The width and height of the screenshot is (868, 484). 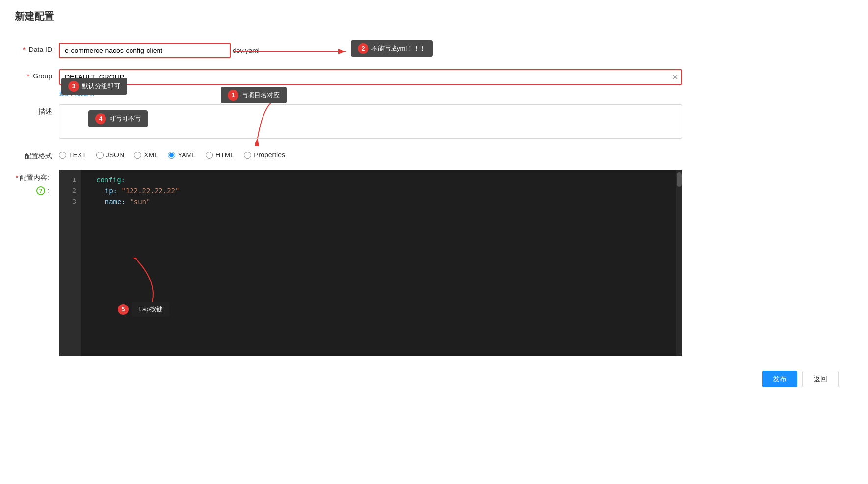 I want to click on group-clear-button: ✕, so click(x=675, y=77).